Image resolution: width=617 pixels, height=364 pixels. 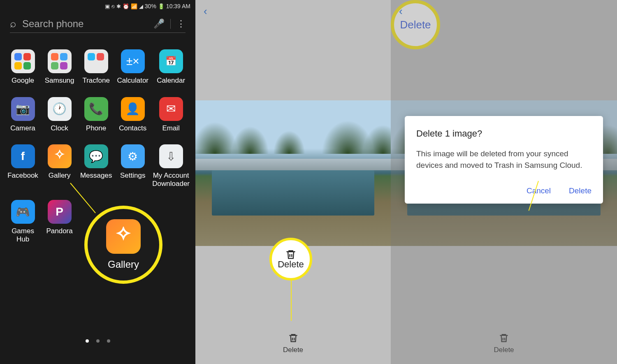 I want to click on status-time: 10:39 AM, so click(x=179, y=6).